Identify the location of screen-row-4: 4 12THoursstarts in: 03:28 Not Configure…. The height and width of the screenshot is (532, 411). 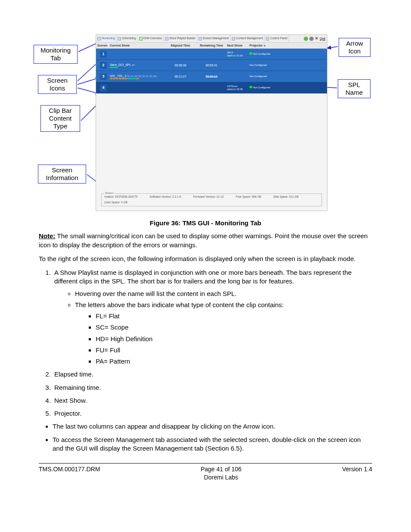
(212, 88).